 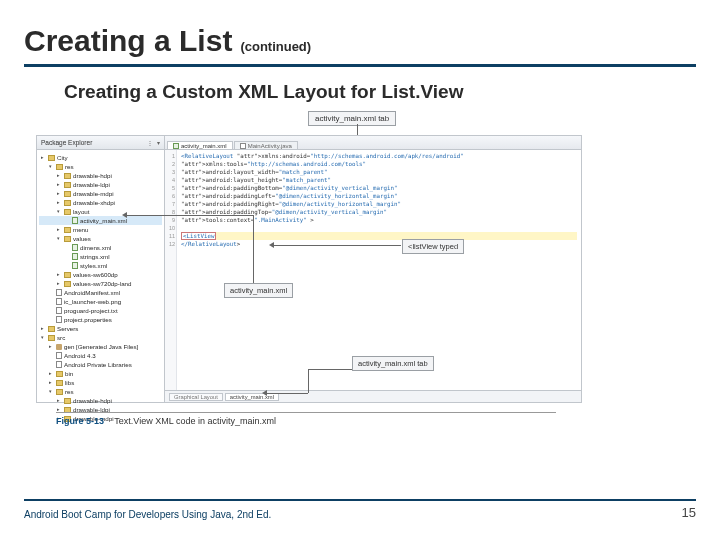 I want to click on tree-item: styles.xml, so click(x=100, y=266).